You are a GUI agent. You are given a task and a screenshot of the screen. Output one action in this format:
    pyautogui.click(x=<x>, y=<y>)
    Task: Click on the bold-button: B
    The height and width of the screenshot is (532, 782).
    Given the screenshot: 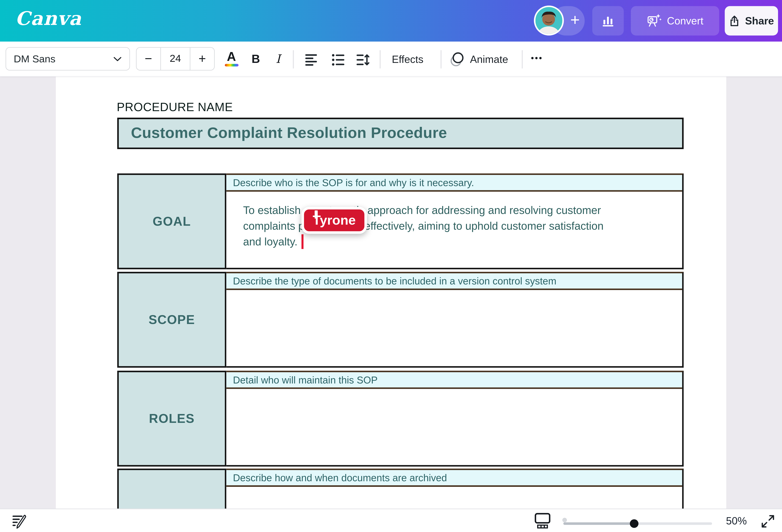 What is the action you would take?
    pyautogui.click(x=256, y=59)
    